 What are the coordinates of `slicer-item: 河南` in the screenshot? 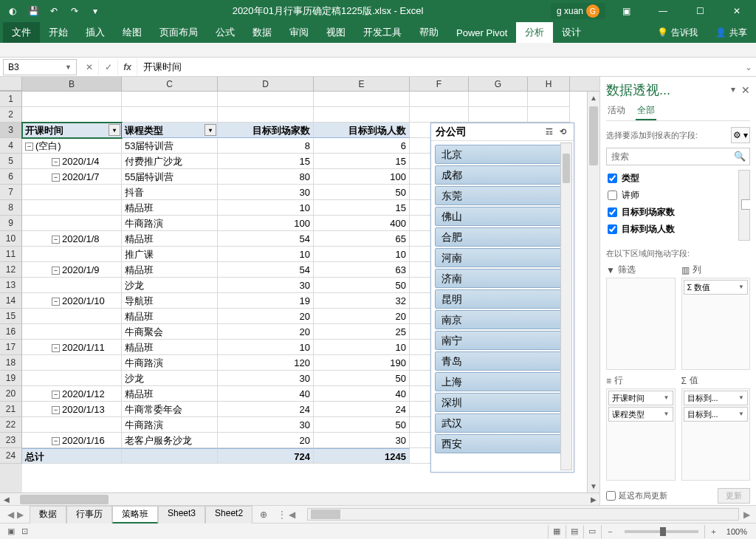 It's located at (502, 258).